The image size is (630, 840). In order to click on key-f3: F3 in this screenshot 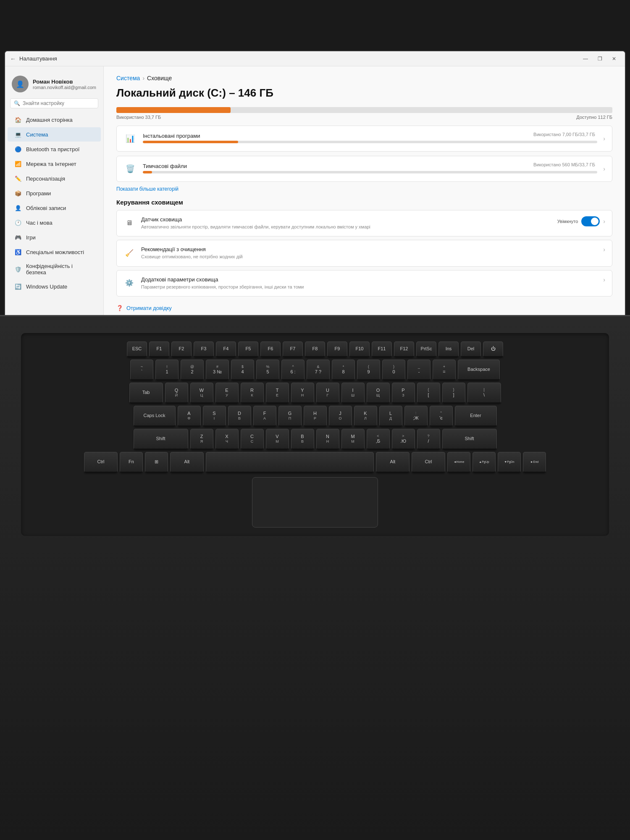, I will do `click(204, 349)`.